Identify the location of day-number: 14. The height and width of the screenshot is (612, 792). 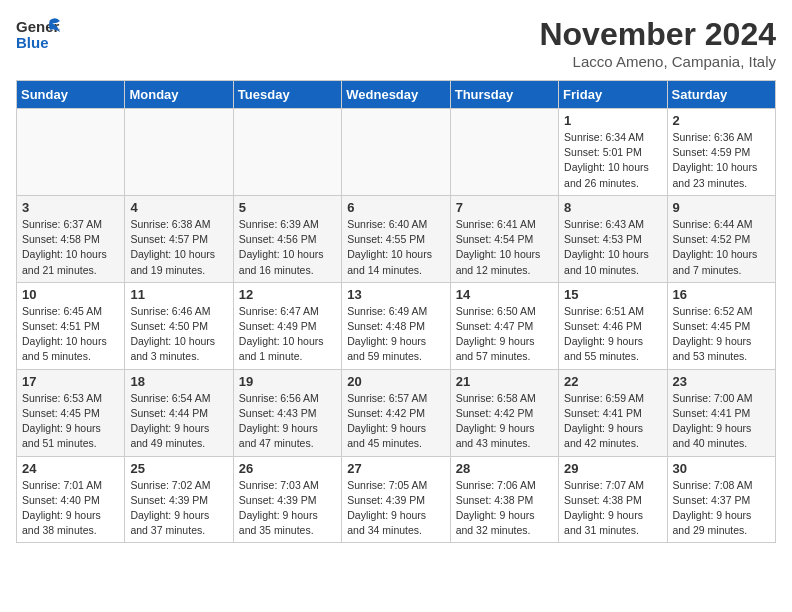
(504, 294).